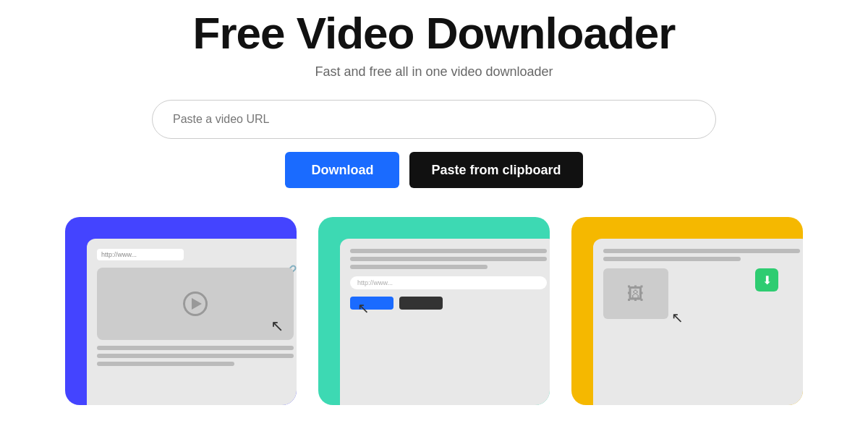 The height and width of the screenshot is (434, 868). I want to click on card-3-inner: 🖼 ⬇ ↖, so click(698, 322).